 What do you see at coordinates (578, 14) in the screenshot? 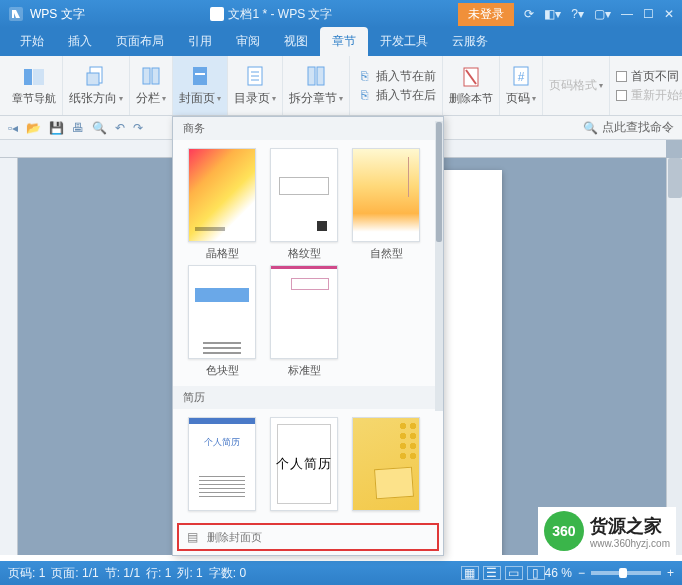
I see `help-icon: ?▾` at bounding box center [578, 14].